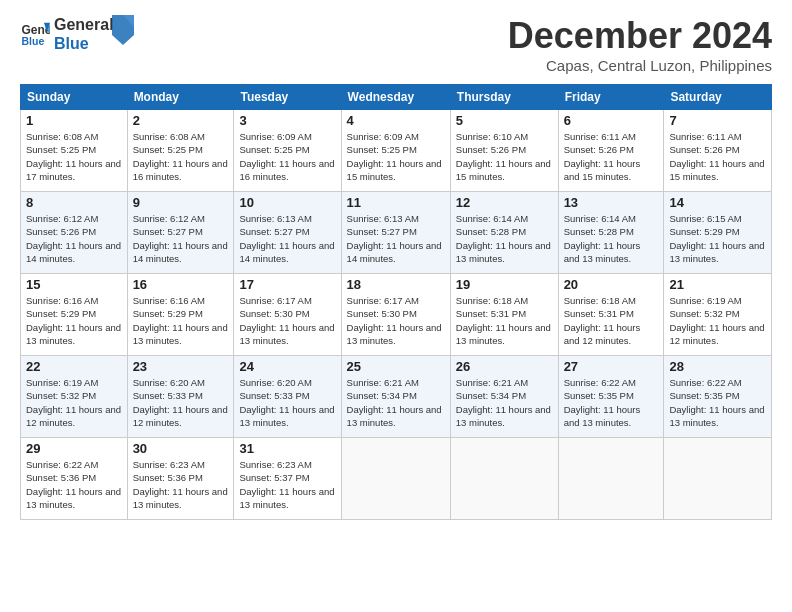 The height and width of the screenshot is (612, 792). Describe the element at coordinates (180, 233) in the screenshot. I see `calendar-day-9: 9Sunrise: 6:12 AMSunset: 5:27 PMDaylight…` at that location.